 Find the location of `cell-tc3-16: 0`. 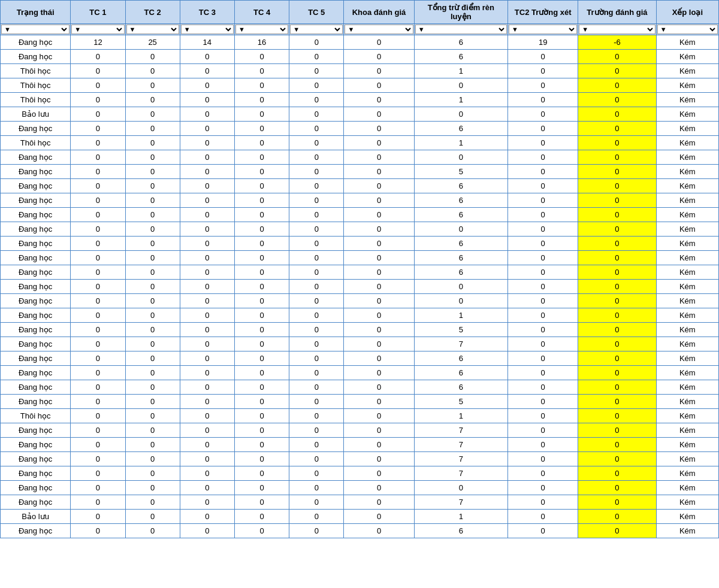

cell-tc3-16: 0 is located at coordinates (207, 272).